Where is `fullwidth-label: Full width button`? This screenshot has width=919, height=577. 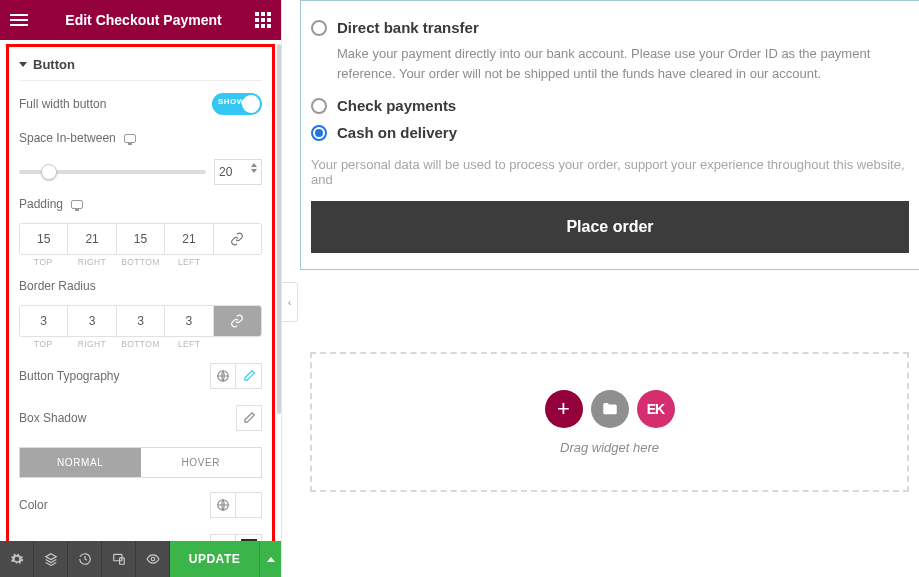
fullwidth-label: Full width button is located at coordinates (62, 104).